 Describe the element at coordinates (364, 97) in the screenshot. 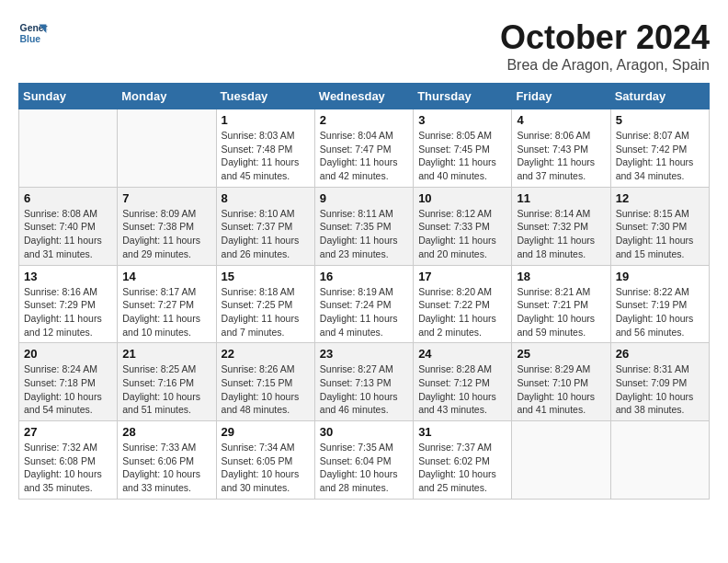

I see `calendar-header-row: SundayMondayTuesdayWednesdayThursdayFrid…` at that location.